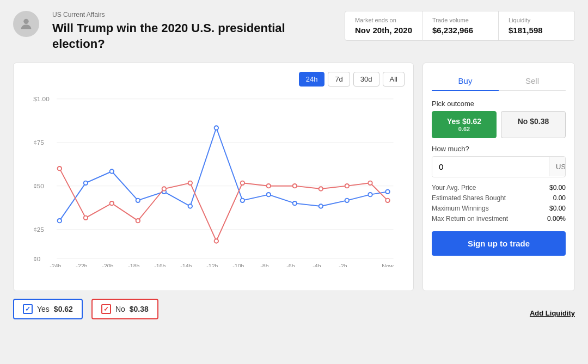 The width and height of the screenshot is (588, 364). Describe the element at coordinates (461, 20) in the screenshot. I see `stat-label-trade-volume: Trade volume` at that location.